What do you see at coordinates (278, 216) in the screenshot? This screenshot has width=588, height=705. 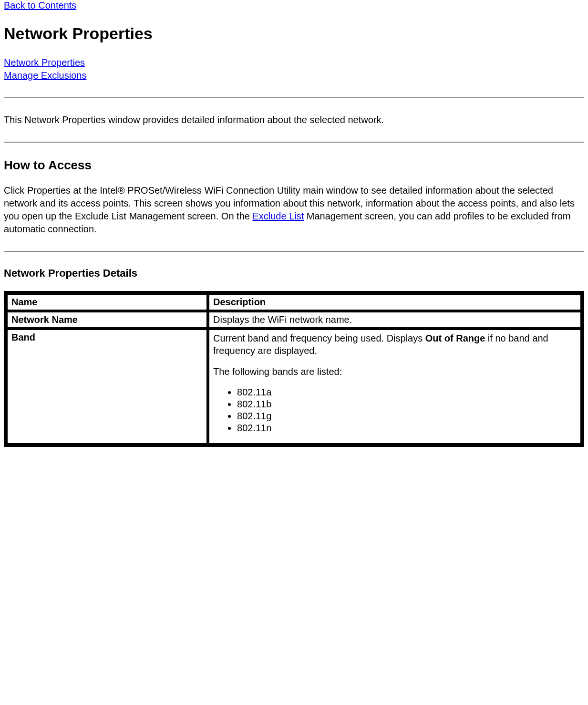 I see `exclude-list-link: Exclude List` at bounding box center [278, 216].